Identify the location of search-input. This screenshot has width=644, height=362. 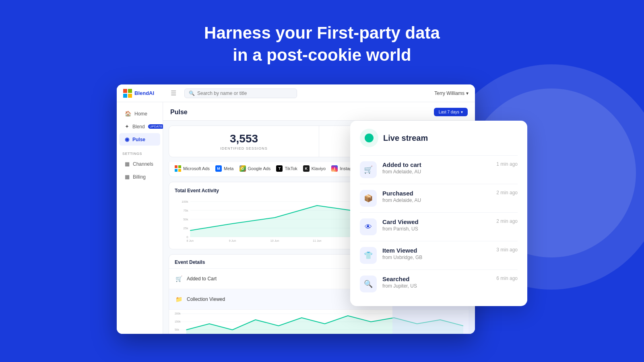
(245, 93).